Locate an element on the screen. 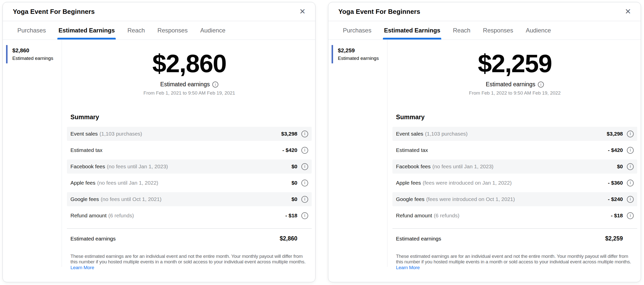  sidebar-item-estimated-earnings: $2,860 Estimated earnings is located at coordinates (32, 54).